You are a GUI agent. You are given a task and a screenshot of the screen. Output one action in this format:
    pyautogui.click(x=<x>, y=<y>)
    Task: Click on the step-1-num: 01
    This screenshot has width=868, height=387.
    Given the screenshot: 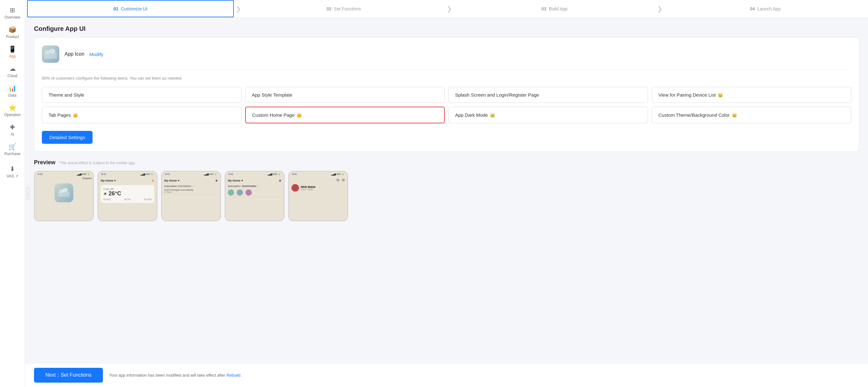 What is the action you would take?
    pyautogui.click(x=116, y=9)
    